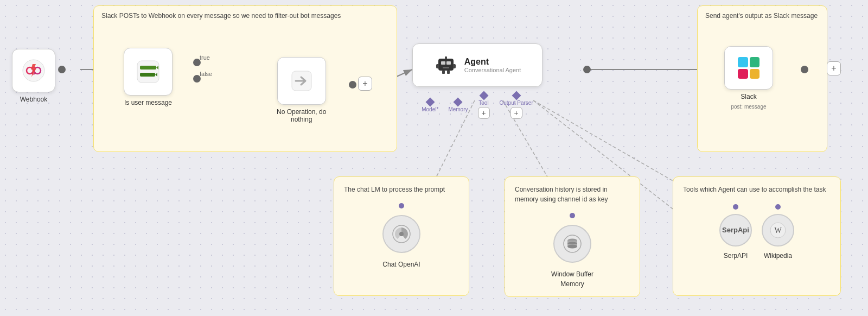  What do you see at coordinates (483, 103) in the screenshot?
I see `tool-connector-label: Tool` at bounding box center [483, 103].